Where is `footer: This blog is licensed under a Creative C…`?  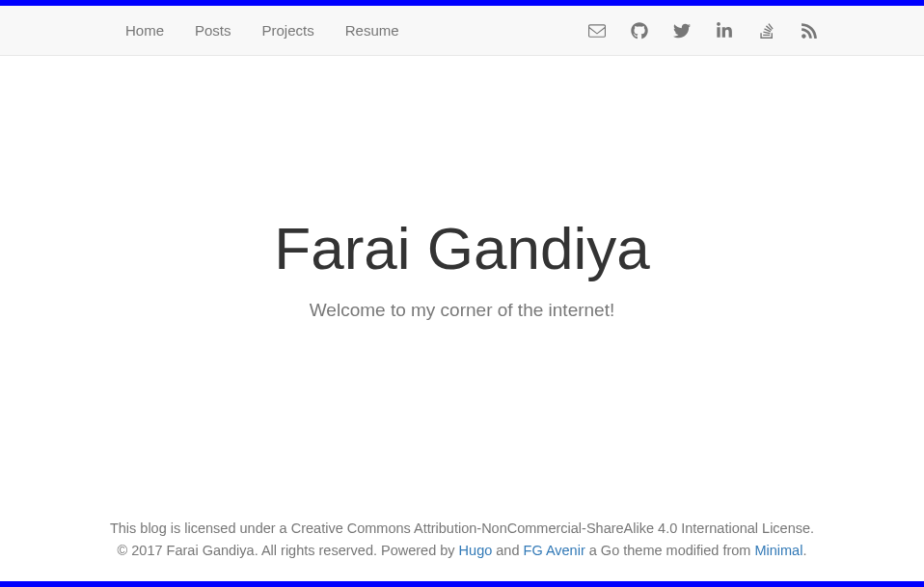
footer: This blog is licensed under a Creative C… is located at coordinates (462, 549).